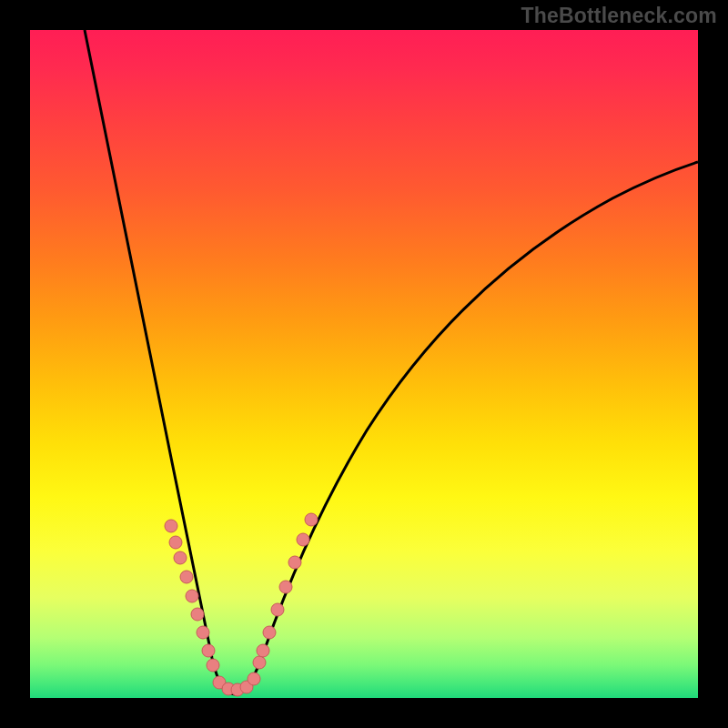 Image resolution: width=728 pixels, height=728 pixels. What do you see at coordinates (237, 684) in the screenshot?
I see `markers-bottom` at bounding box center [237, 684].